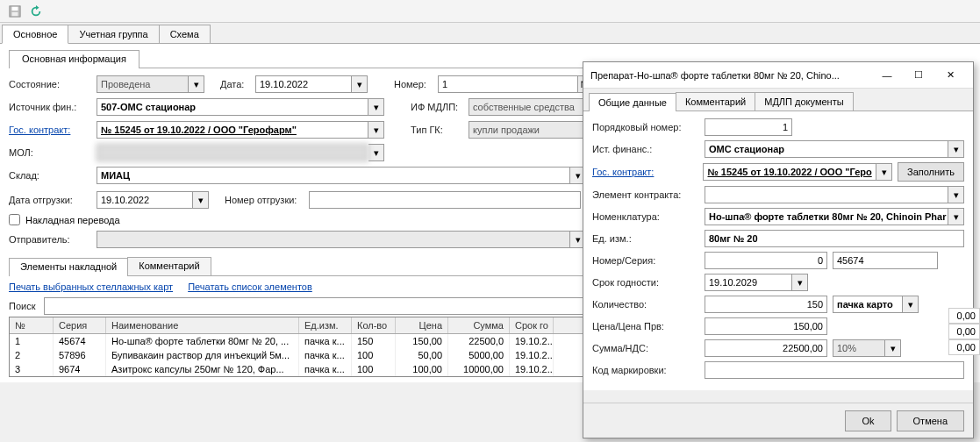 The height and width of the screenshot is (442, 980). Describe the element at coordinates (633, 102) in the screenshot. I see `dlg-tab-general: Общие данные` at that location.